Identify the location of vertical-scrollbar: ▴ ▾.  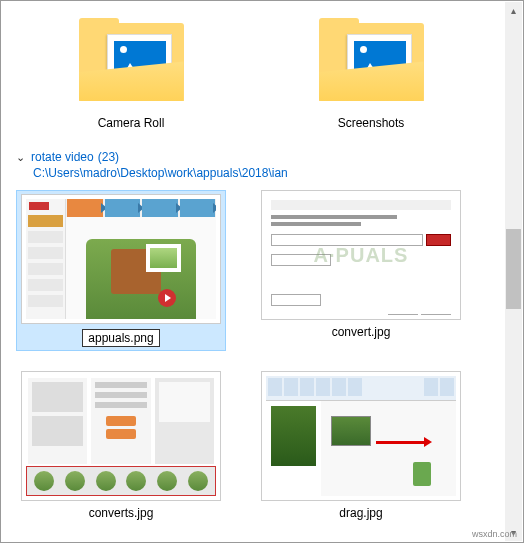
(514, 272).